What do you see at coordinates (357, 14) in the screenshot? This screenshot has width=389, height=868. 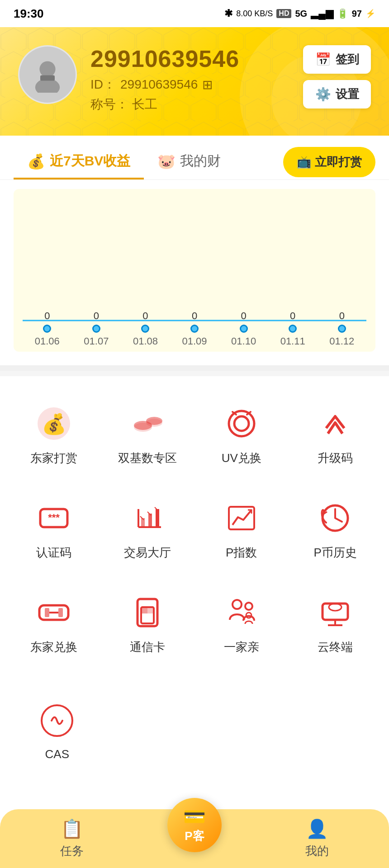 I see `battery-level: 97` at bounding box center [357, 14].